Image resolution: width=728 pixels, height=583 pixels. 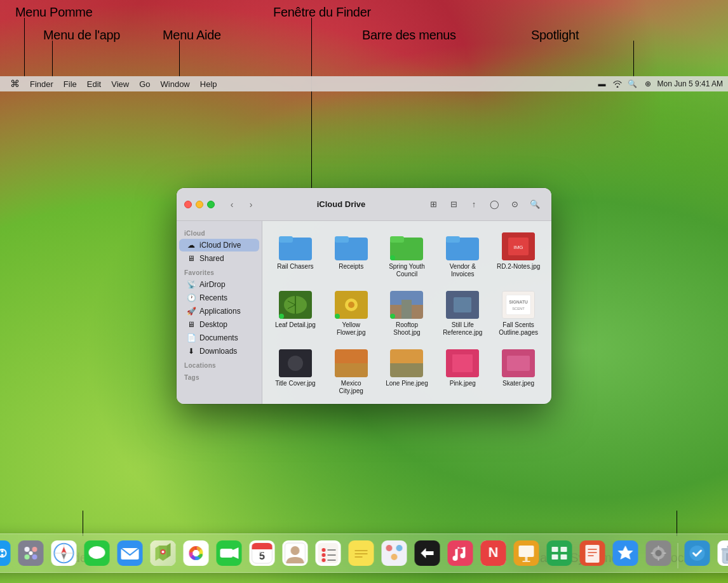 What do you see at coordinates (560, 553) in the screenshot?
I see `numbers-dock-item` at bounding box center [560, 553].